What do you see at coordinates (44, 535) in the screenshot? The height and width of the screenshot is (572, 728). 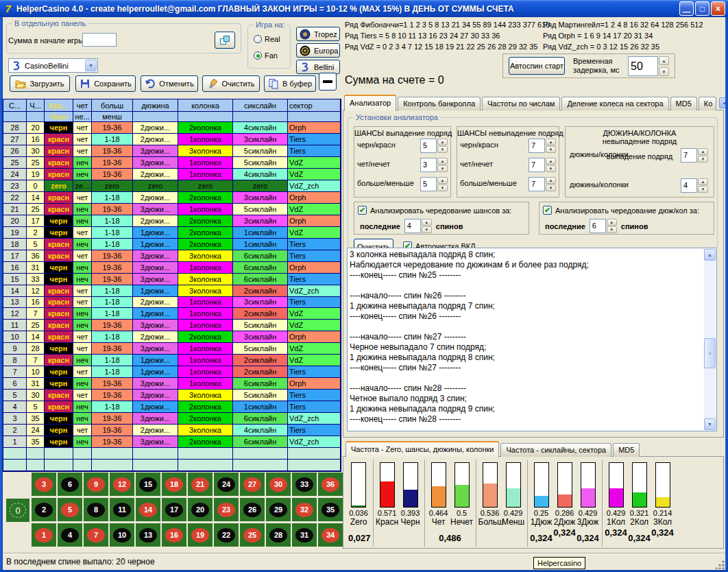 I see `roulette-number-1: 1` at bounding box center [44, 535].